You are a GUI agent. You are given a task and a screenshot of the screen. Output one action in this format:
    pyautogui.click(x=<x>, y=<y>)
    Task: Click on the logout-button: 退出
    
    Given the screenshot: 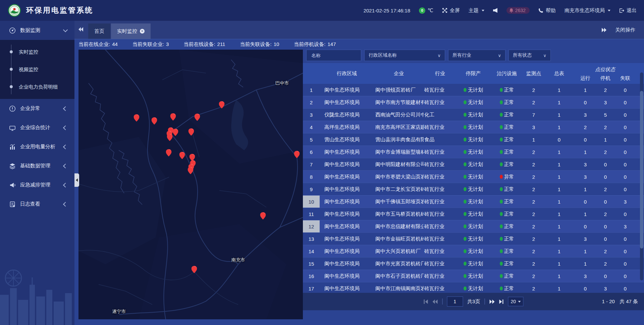 What is the action you would take?
    pyautogui.click(x=628, y=11)
    